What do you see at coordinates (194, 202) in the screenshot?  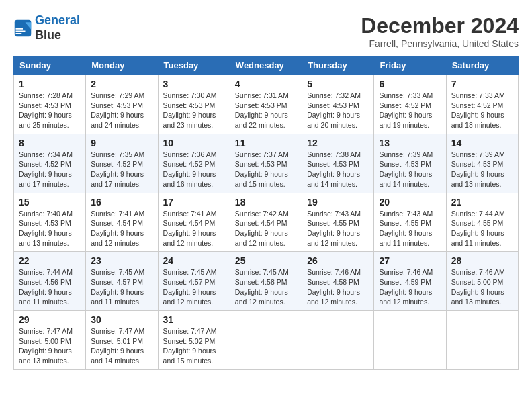 I see `day-number: 17` at bounding box center [194, 202].